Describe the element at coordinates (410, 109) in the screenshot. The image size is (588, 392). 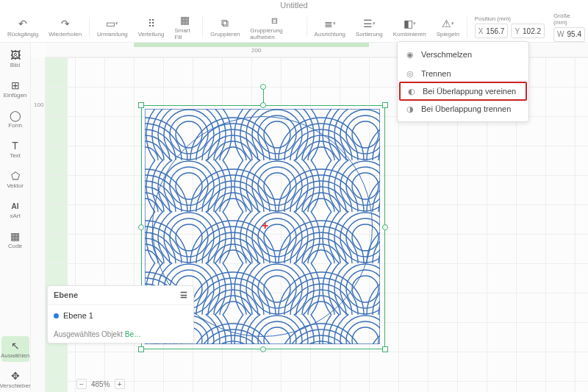
I see `subtract-icon: ◑` at that location.